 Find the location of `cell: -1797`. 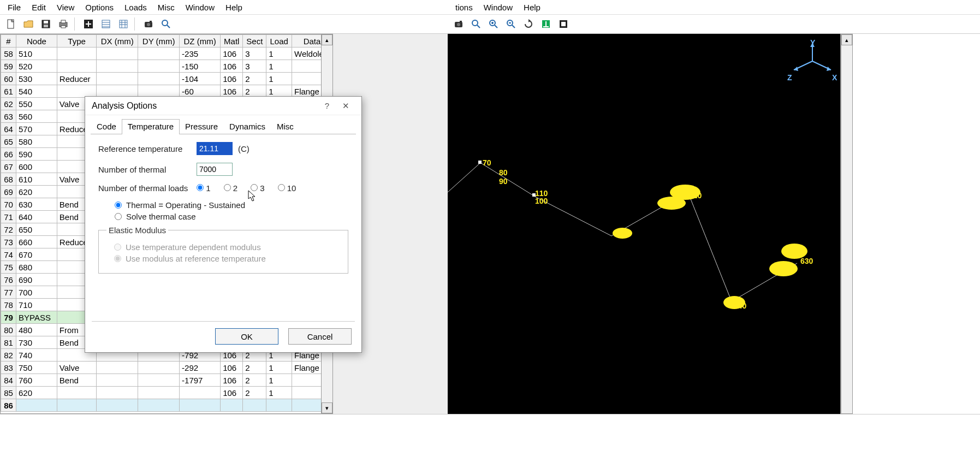

cell: -1797 is located at coordinates (200, 380).